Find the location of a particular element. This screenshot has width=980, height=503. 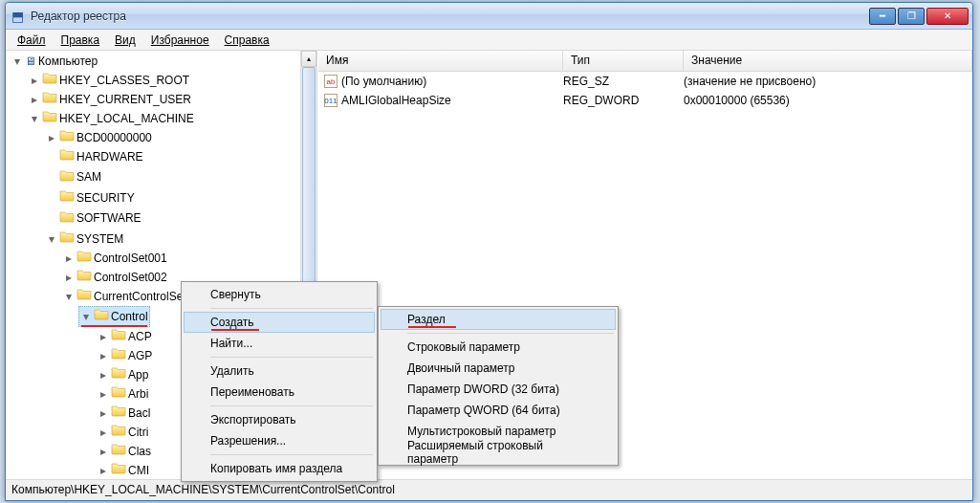

tree-item: ▸ControlSet002 is located at coordinates (115, 277).